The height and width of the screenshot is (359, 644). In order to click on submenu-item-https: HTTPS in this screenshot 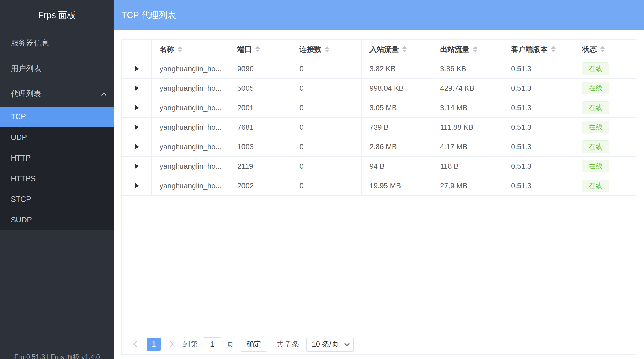, I will do `click(57, 179)`.